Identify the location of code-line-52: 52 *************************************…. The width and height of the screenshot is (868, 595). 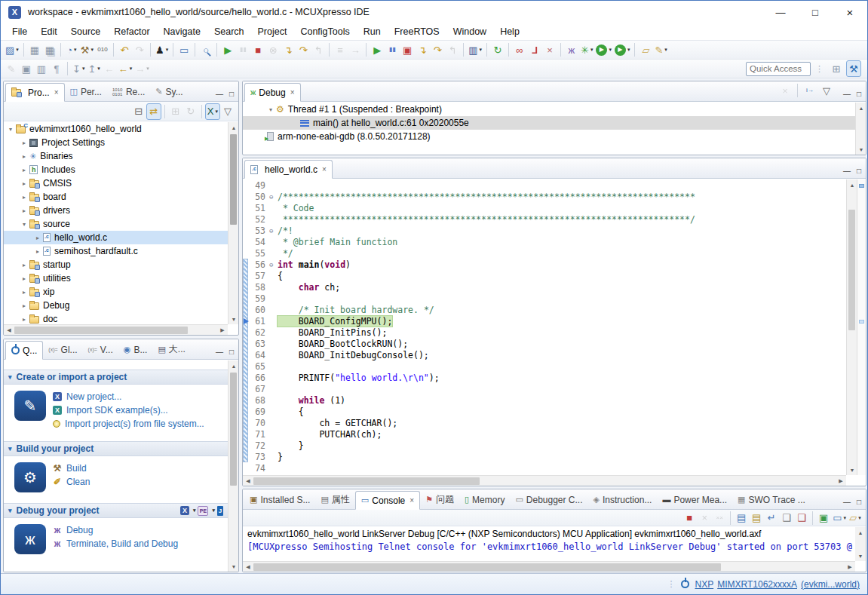
(544, 219).